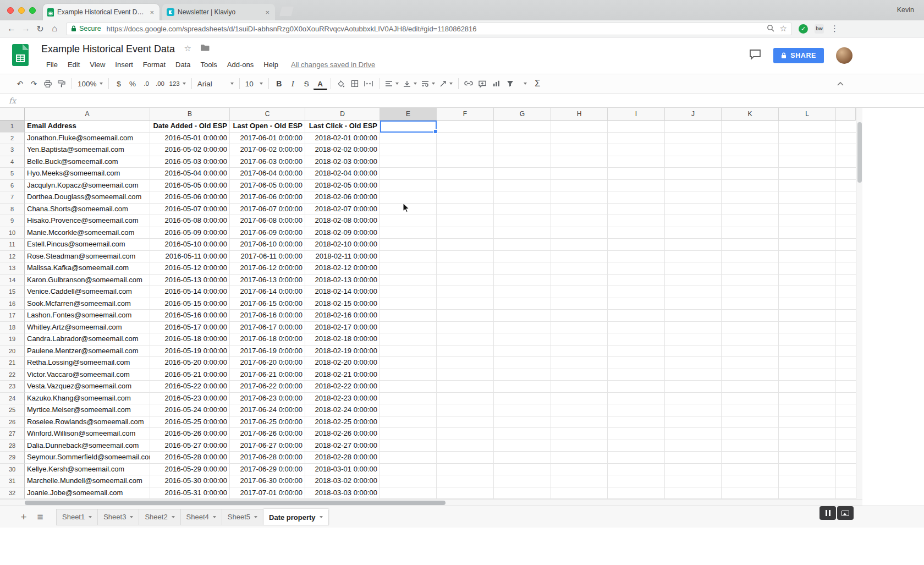 The height and width of the screenshot is (565, 924). I want to click on cell-B5: 2016-05-04 0:00:00, so click(190, 174).